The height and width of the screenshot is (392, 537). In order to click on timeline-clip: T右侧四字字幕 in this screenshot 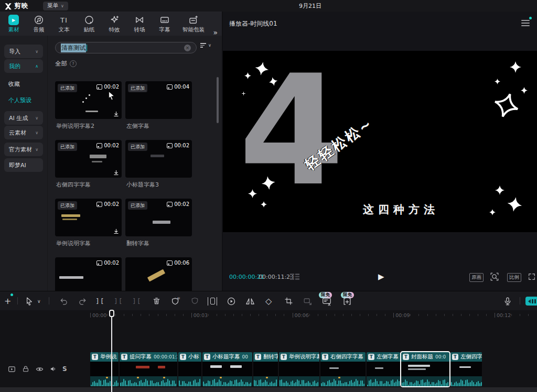, I will do `click(343, 369)`.